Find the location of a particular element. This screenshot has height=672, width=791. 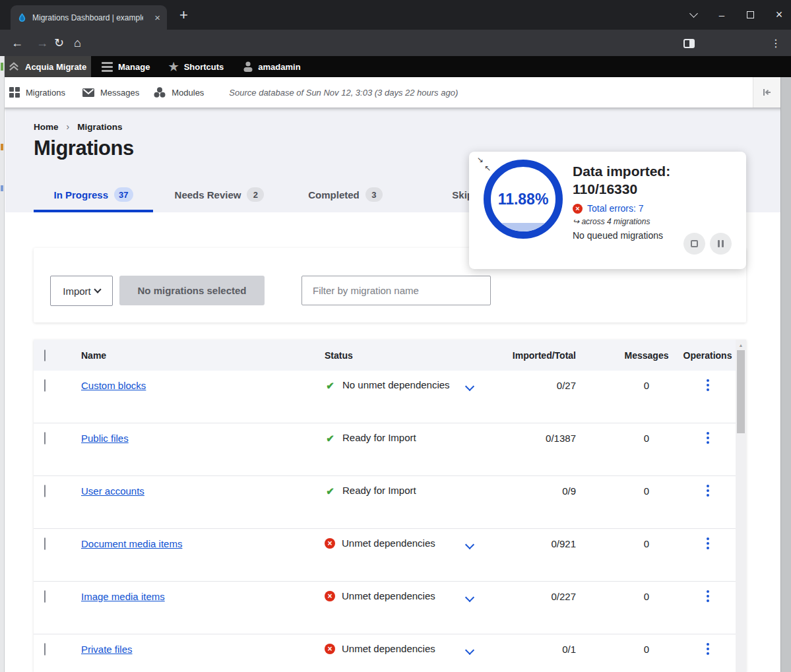

messages-nav-label: Messages is located at coordinates (120, 92).